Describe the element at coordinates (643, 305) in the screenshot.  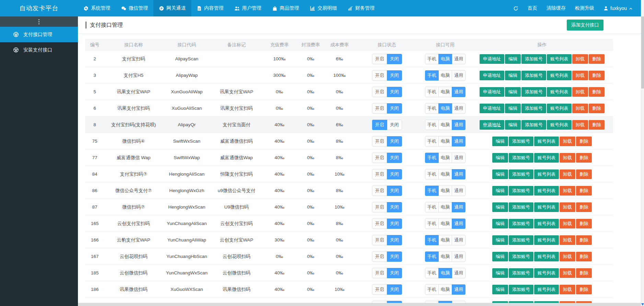
I see `scroll-down-arrow-icon` at that location.